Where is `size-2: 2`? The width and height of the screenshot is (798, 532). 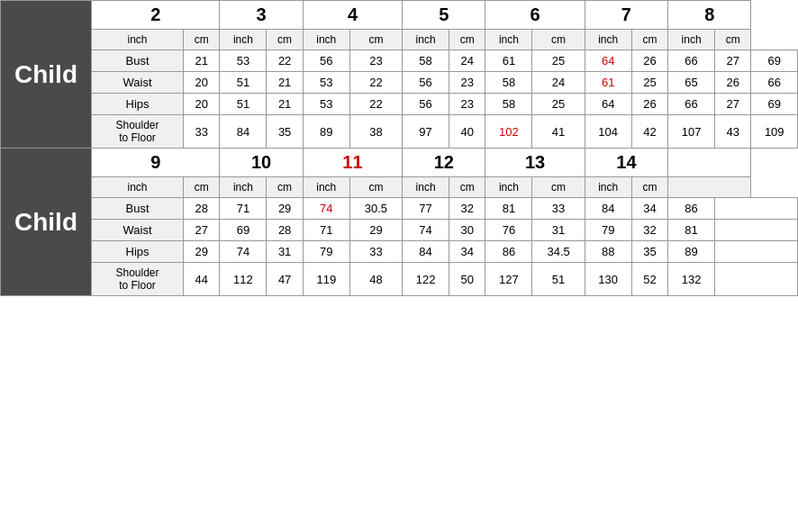 size-2: 2 is located at coordinates (156, 15).